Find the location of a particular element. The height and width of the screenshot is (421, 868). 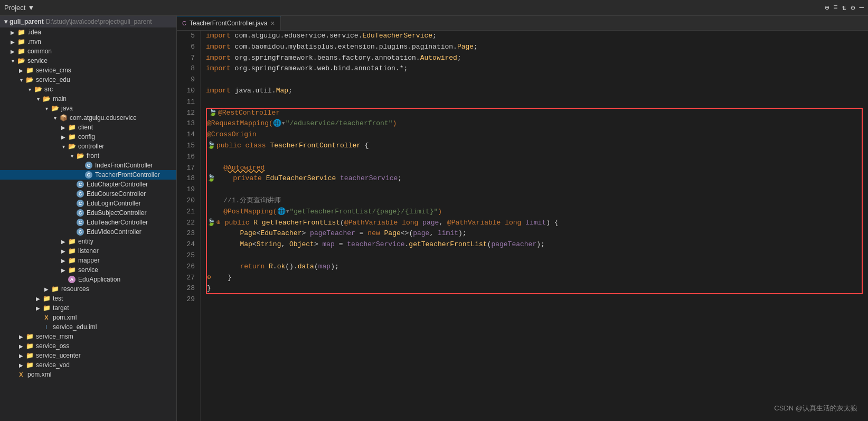

sidebar-item-vod: ▶ 📁 service_vod is located at coordinates (88, 365).